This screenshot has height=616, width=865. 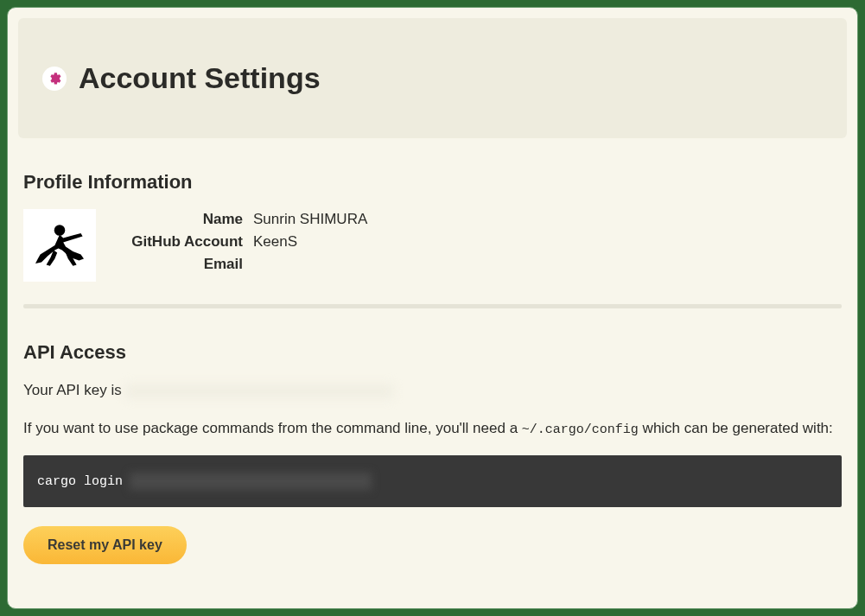 I want to click on github-label: GitHub Account, so click(x=178, y=242).